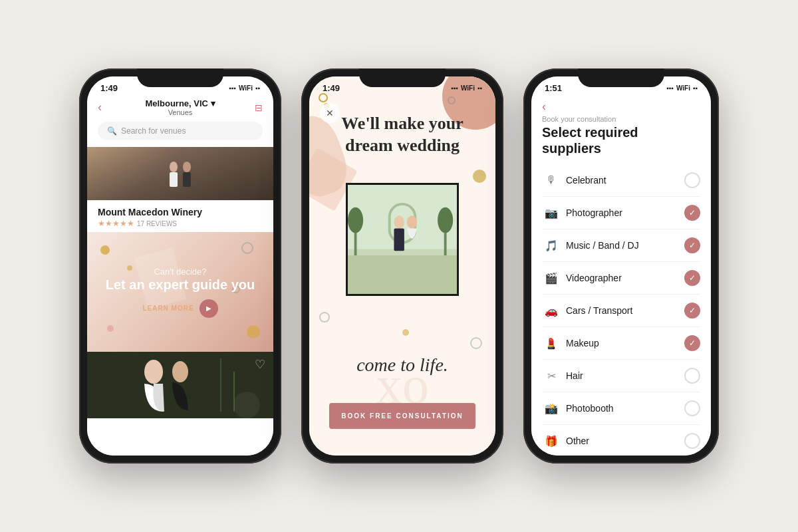 This screenshot has height=532, width=798. What do you see at coordinates (551, 311) in the screenshot?
I see `supplier-icon-4: 🚗` at bounding box center [551, 311].